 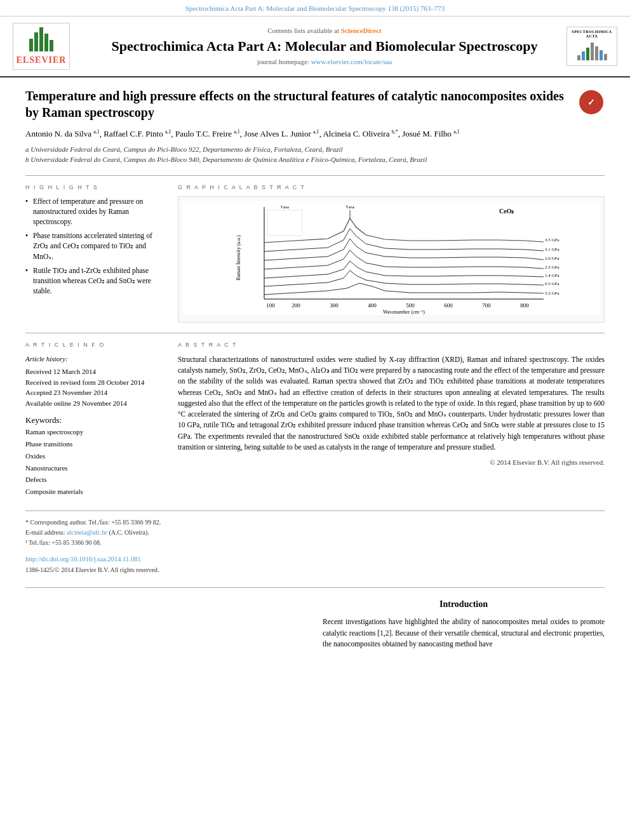 What do you see at coordinates (352, 62) in the screenshot?
I see `homepage-link: www.elsevier.com/locate/saa` at bounding box center [352, 62].